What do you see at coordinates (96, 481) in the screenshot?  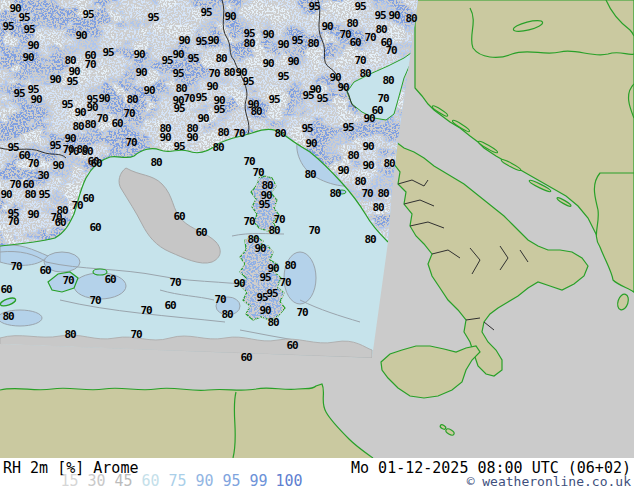 I see `legend-value-30: 30` at bounding box center [96, 481].